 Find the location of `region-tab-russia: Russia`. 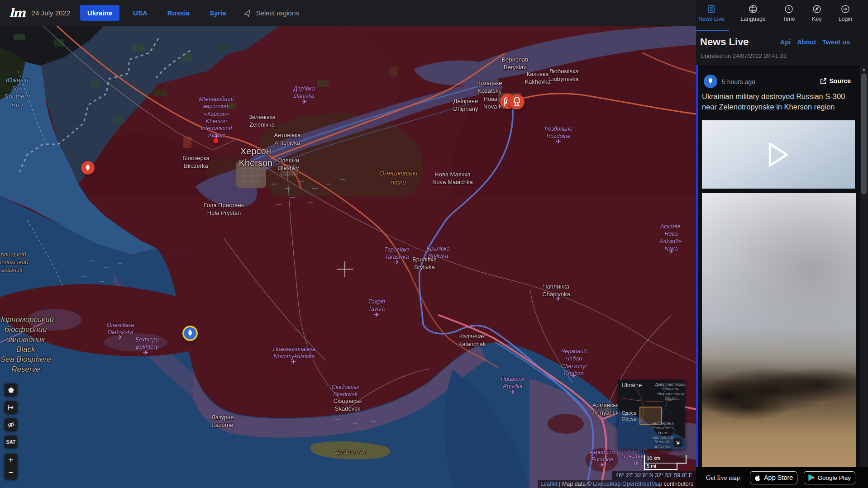

region-tab-russia: Russia is located at coordinates (178, 13).